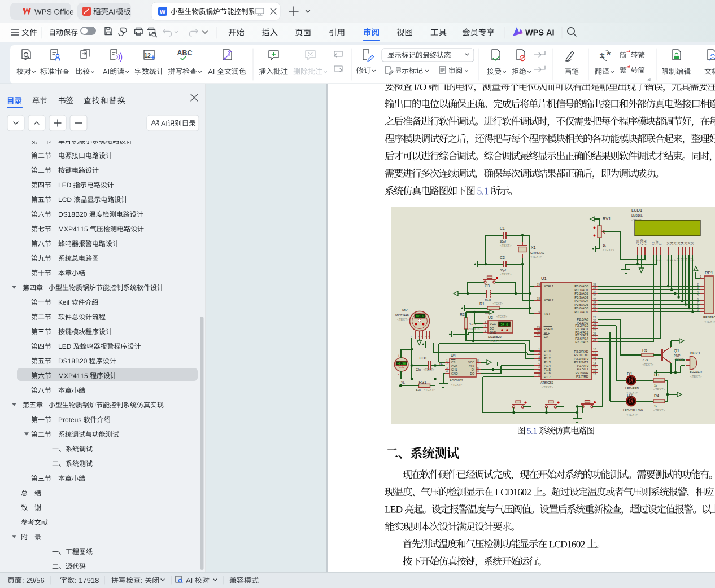 The height and width of the screenshot is (588, 715). What do you see at coordinates (493, 332) in the screenshot?
I see `svg-text: GND` at bounding box center [493, 332].